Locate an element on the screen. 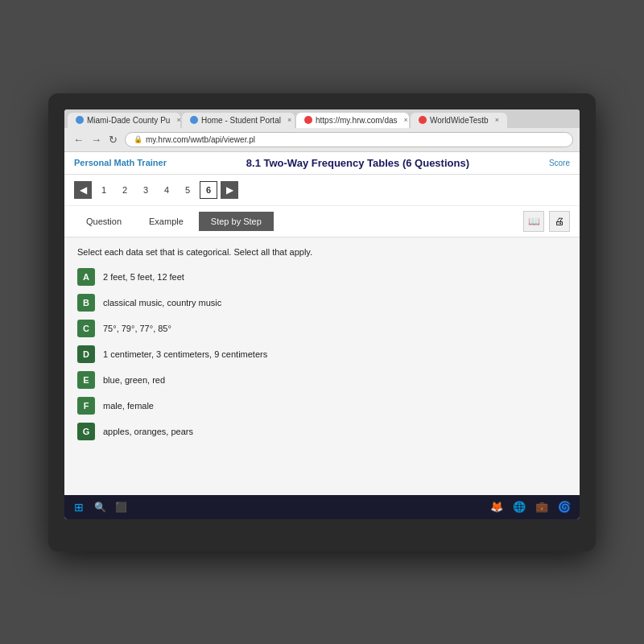 The width and height of the screenshot is (644, 644). option-g: G apples, oranges, pears is located at coordinates (322, 431).